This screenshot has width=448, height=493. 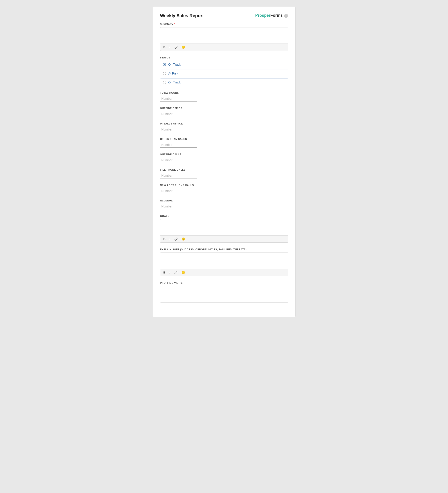 I want to click on file-phone-calls-input, so click(x=178, y=176).